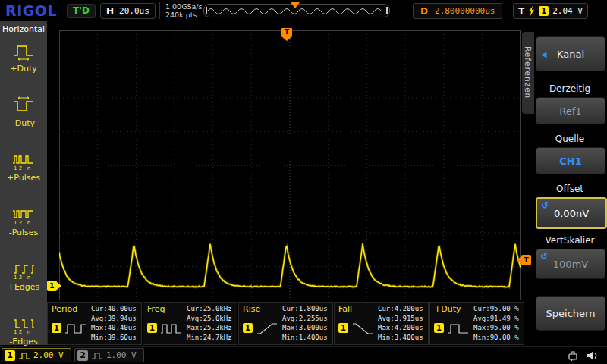 This screenshot has width=607, height=364. What do you see at coordinates (476, 323) in the screenshot?
I see `measurement-plus-duty: +Duty 1 Cur:95.00 % Avg:91.49 % Max:95.0…` at bounding box center [476, 323].